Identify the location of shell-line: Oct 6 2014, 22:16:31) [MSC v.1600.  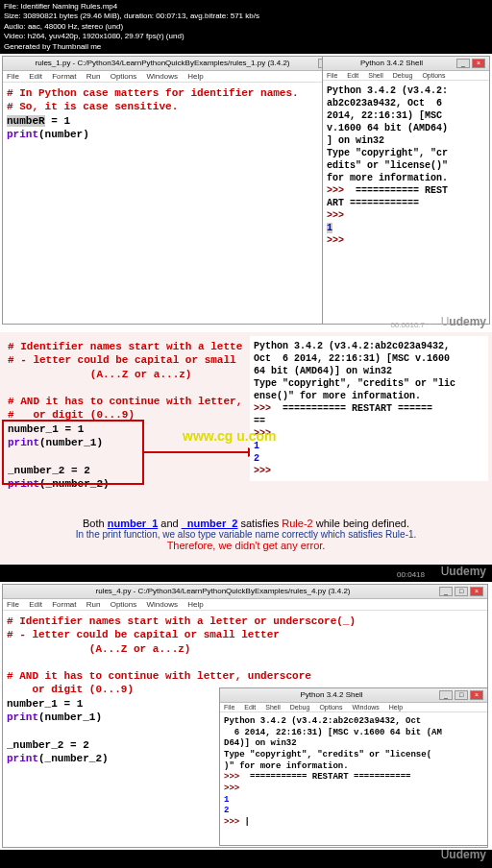
(352, 359).